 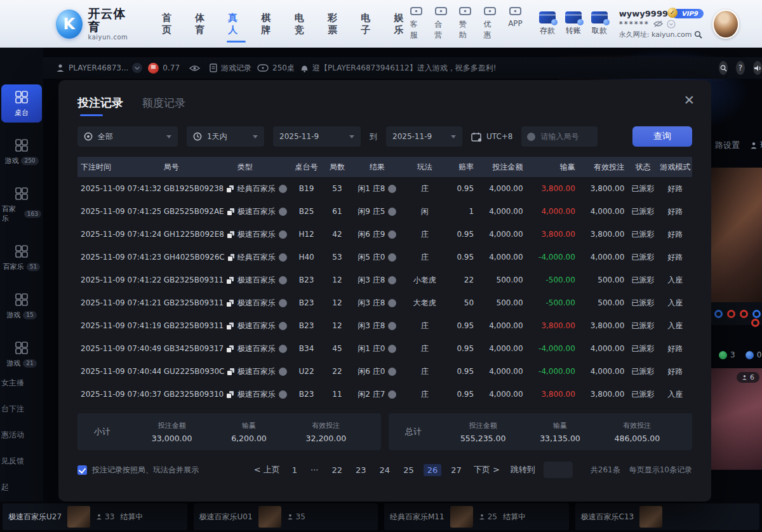 What do you see at coordinates (490, 24) in the screenshot?
I see `quick-action: 优惠` at bounding box center [490, 24].